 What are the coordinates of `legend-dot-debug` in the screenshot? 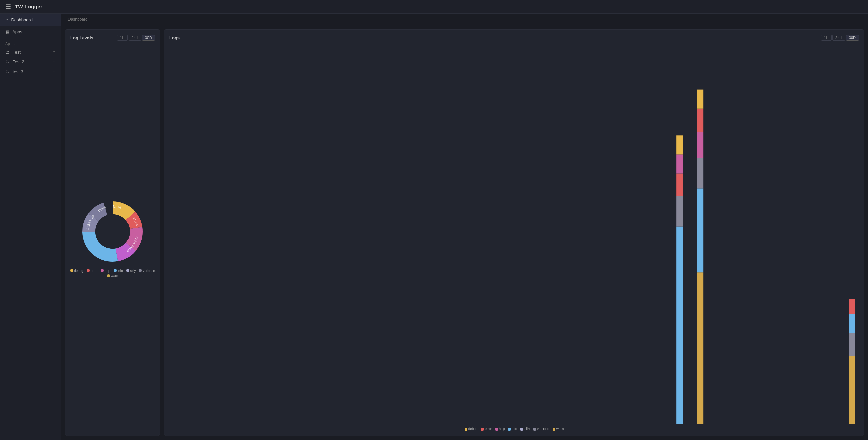 It's located at (72, 271).